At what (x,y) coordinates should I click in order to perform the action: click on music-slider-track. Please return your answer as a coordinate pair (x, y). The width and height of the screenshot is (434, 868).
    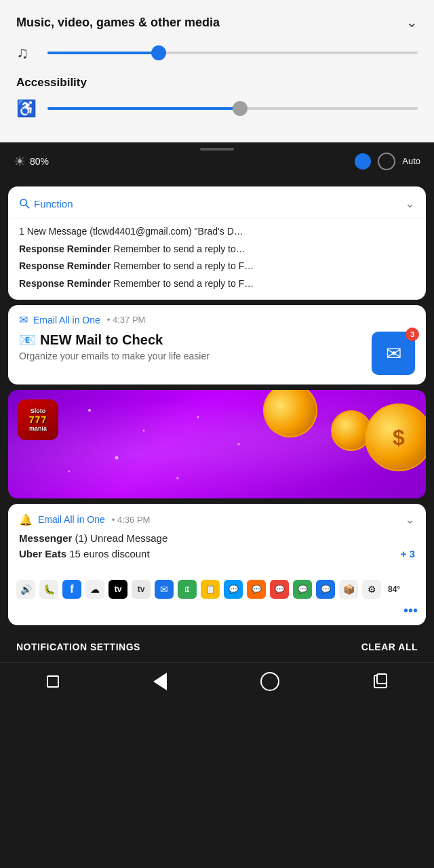
    Looking at the image, I should click on (233, 53).